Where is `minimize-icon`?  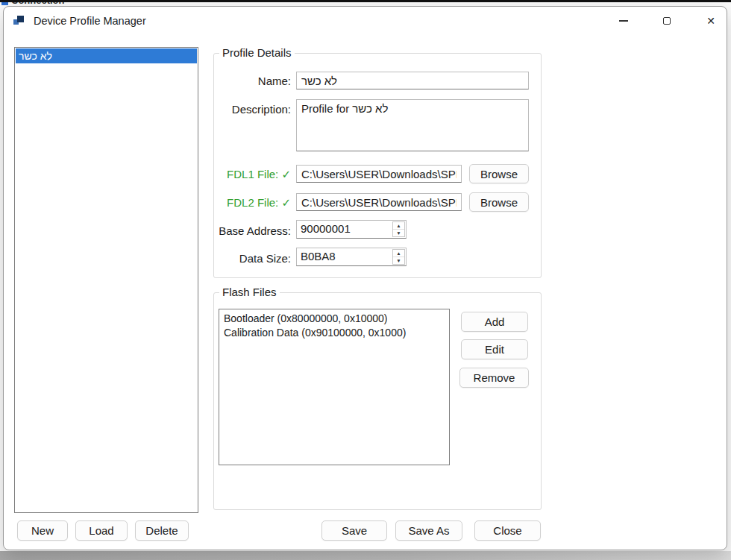
minimize-icon is located at coordinates (624, 21).